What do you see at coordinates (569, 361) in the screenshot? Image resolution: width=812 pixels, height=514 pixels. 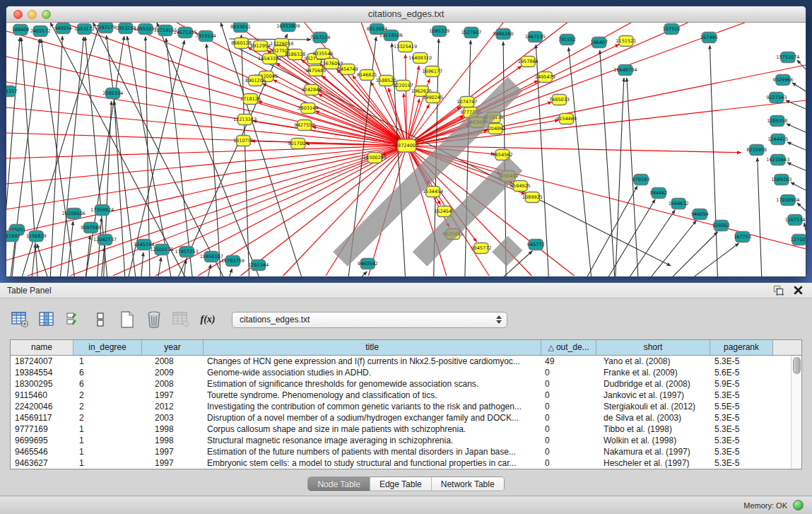 I see `table-cell-out-de-: 49` at bounding box center [569, 361].